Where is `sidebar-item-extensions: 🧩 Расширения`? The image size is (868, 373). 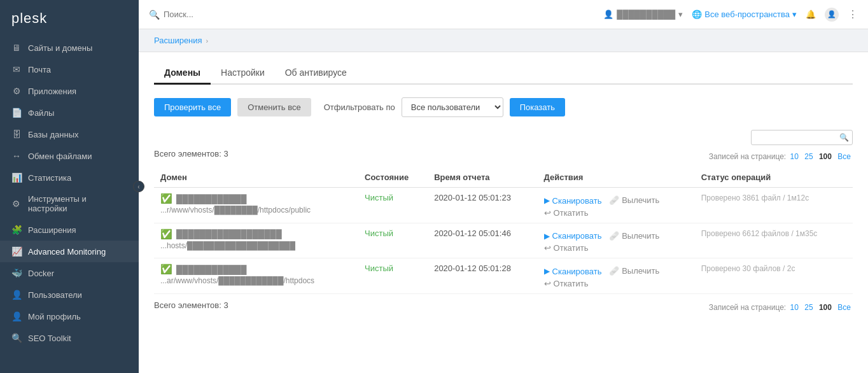 sidebar-item-extensions: 🧩 Расширения is located at coordinates (69, 230).